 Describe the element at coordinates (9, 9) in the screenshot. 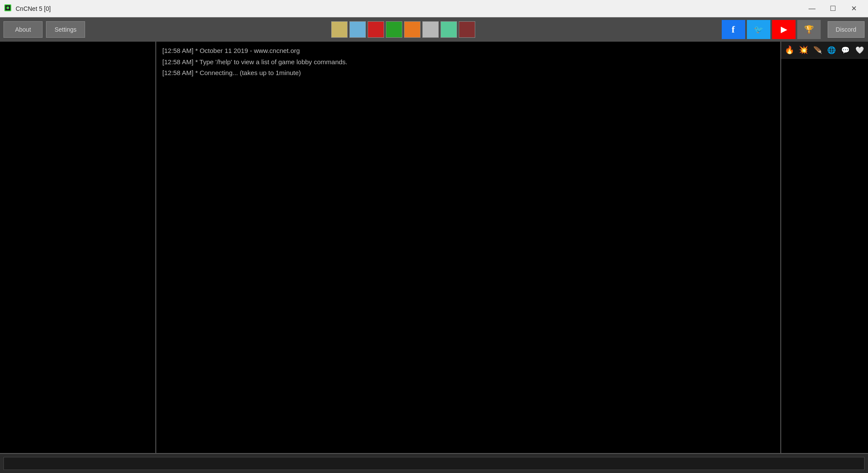

I see `app-logo` at that location.